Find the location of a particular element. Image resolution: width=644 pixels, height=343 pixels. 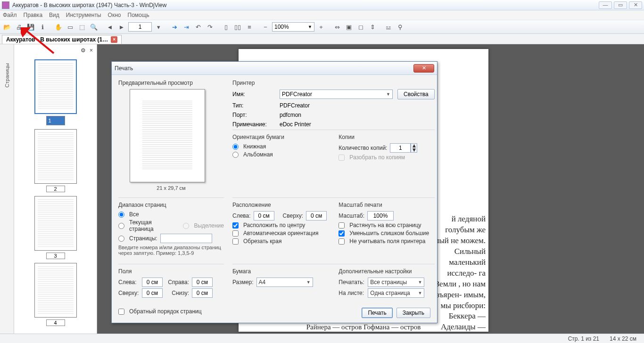

thumbs-close-icon: × is located at coordinates (91, 51).